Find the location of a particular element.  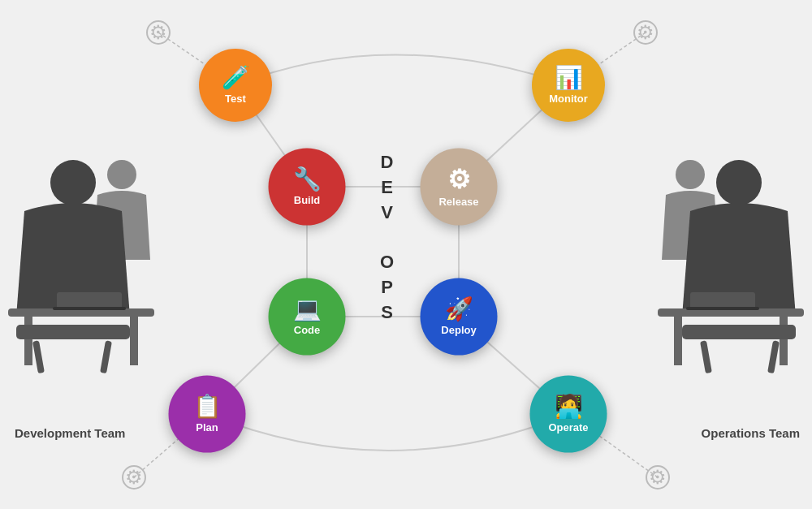

build-label: Build is located at coordinates (307, 200).